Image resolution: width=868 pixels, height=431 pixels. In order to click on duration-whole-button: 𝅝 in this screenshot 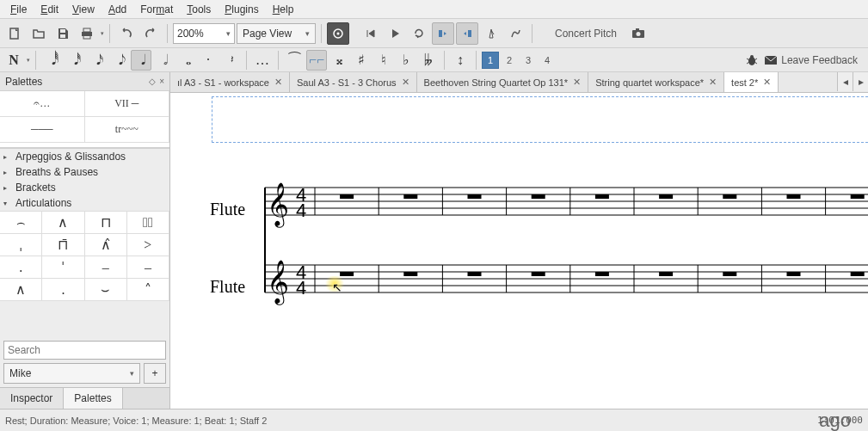, I will do `click(186, 60)`.